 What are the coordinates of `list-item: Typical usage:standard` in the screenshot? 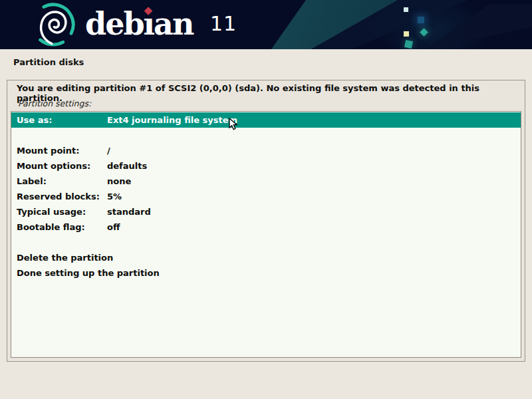 It's located at (266, 211).